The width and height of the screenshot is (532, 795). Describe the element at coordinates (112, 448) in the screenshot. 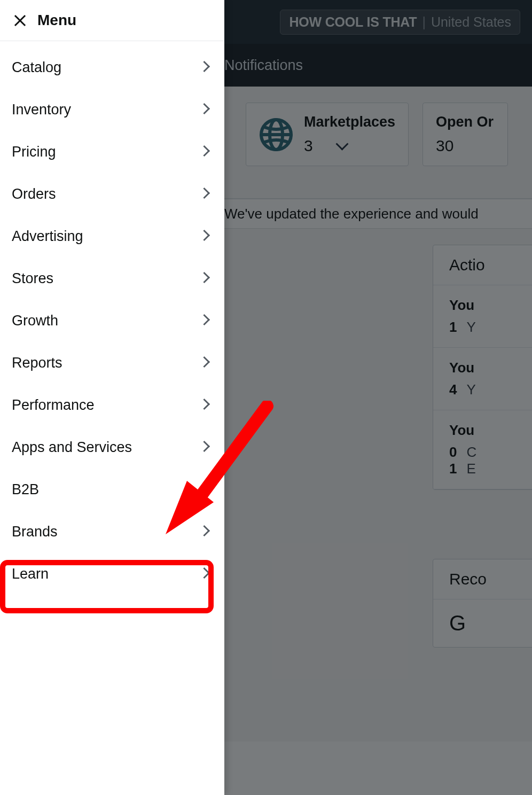

I see `menu-item-apps-and-services: Apps and Services` at that location.